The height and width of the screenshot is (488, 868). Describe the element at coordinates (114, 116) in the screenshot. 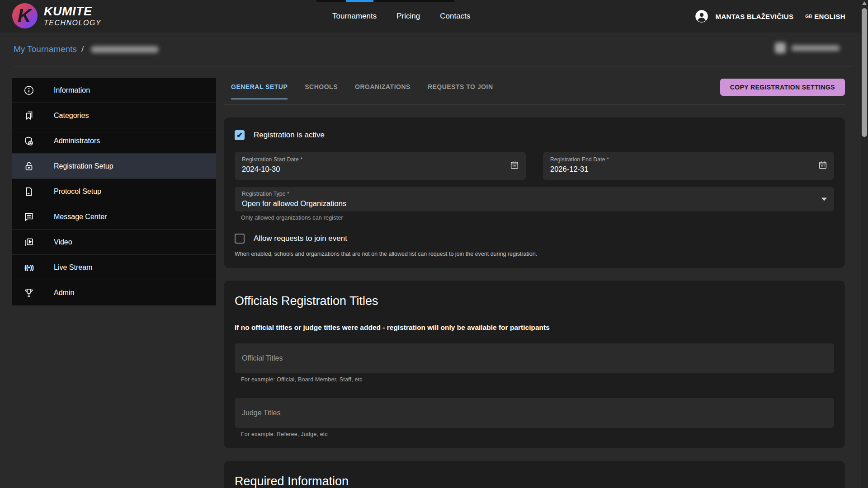

I see `sidebar-item-categories: Categories` at that location.